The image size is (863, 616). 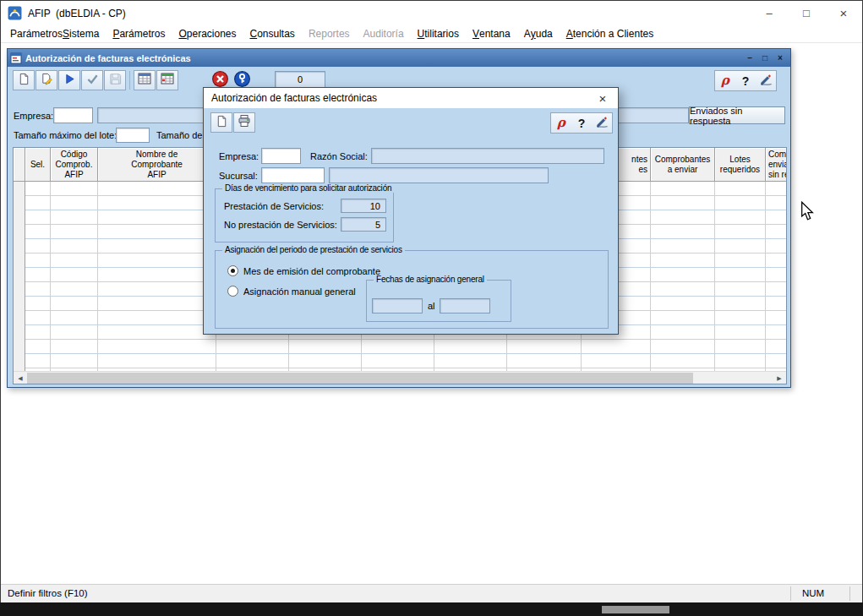 What do you see at coordinates (304, 215) in the screenshot?
I see `vencimiento-group: Días de vencimiento para solicitar autor…` at bounding box center [304, 215].